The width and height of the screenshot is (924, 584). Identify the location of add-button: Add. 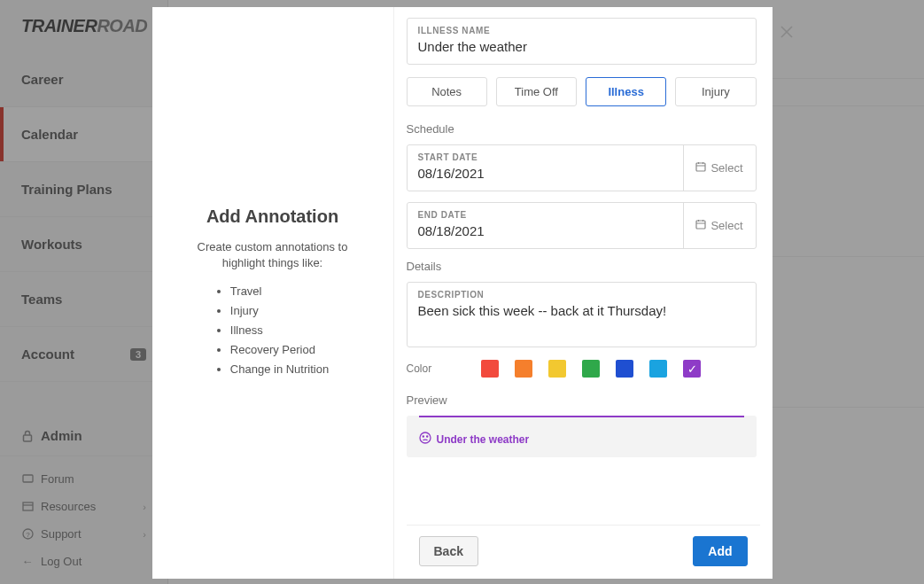
(719, 551).